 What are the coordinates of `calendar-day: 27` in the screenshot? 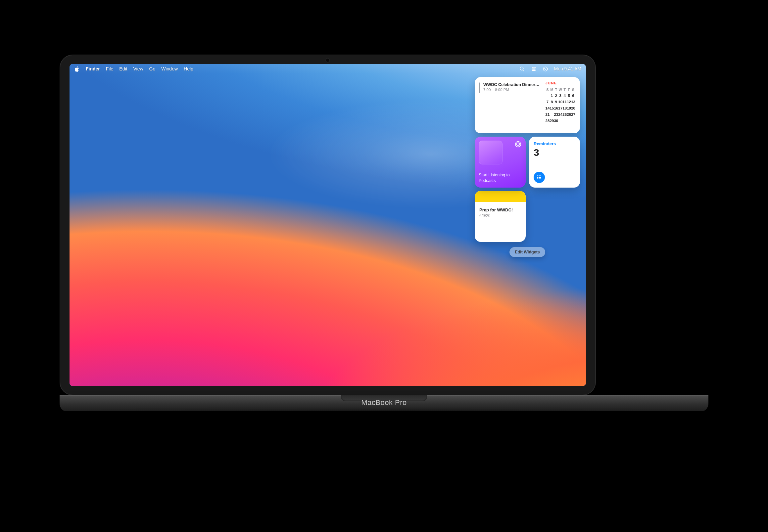 It's located at (573, 114).